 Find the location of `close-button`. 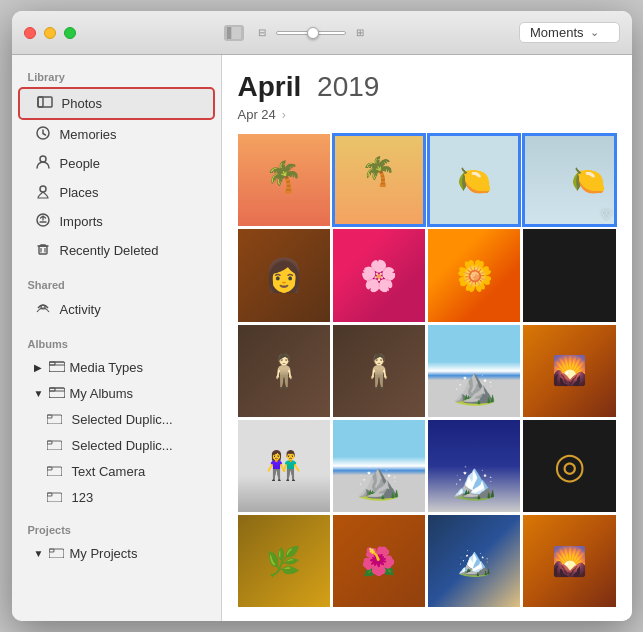

close-button is located at coordinates (30, 33).